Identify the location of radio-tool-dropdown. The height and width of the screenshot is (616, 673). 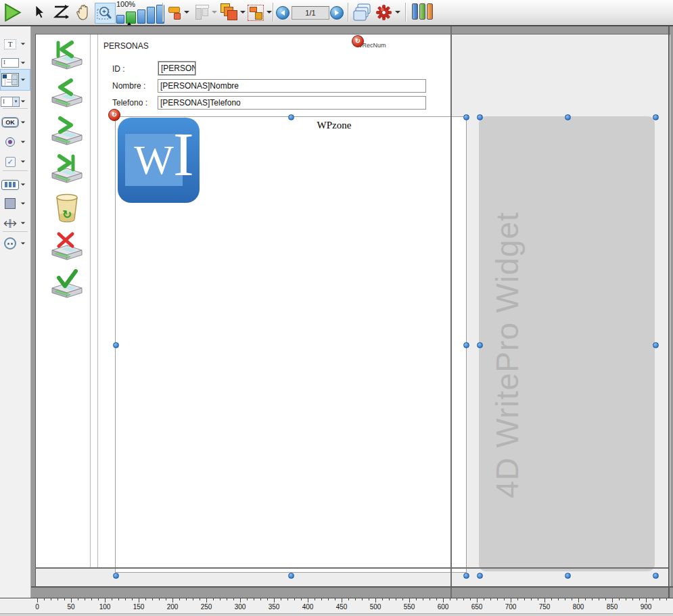
(23, 142).